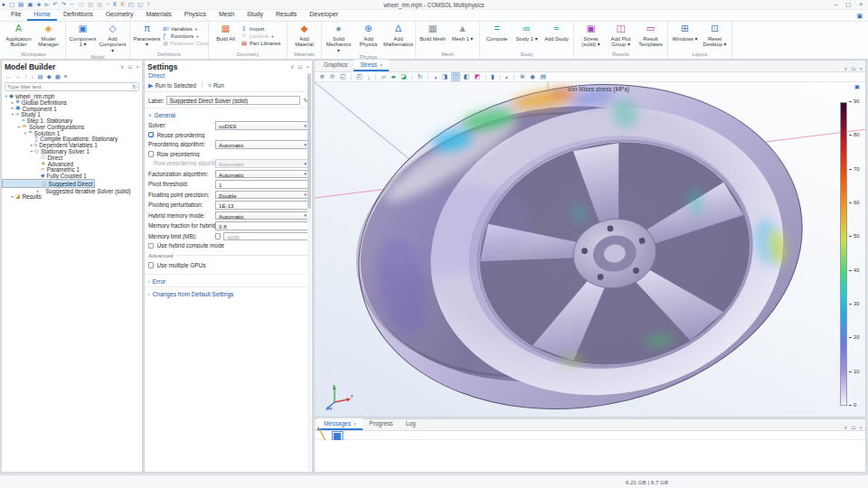 The width and height of the screenshot is (868, 488). I want to click on view-front-icon: ▰, so click(393, 77).